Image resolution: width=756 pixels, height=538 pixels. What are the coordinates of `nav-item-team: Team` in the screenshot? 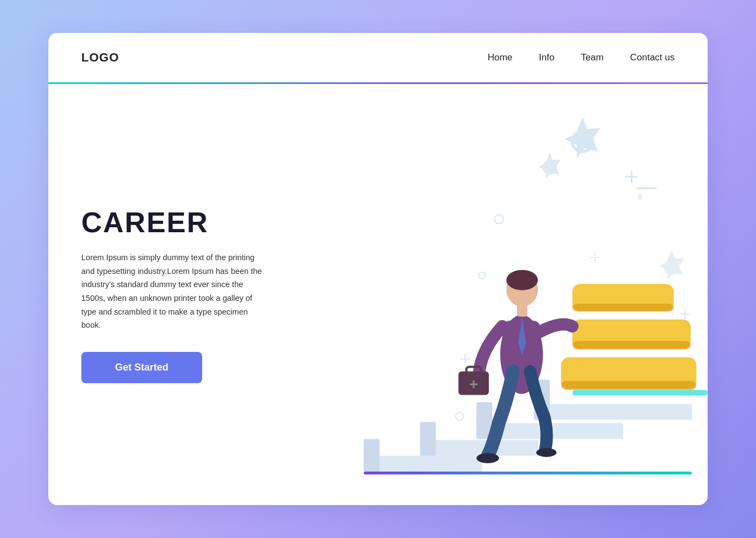 It's located at (592, 58).